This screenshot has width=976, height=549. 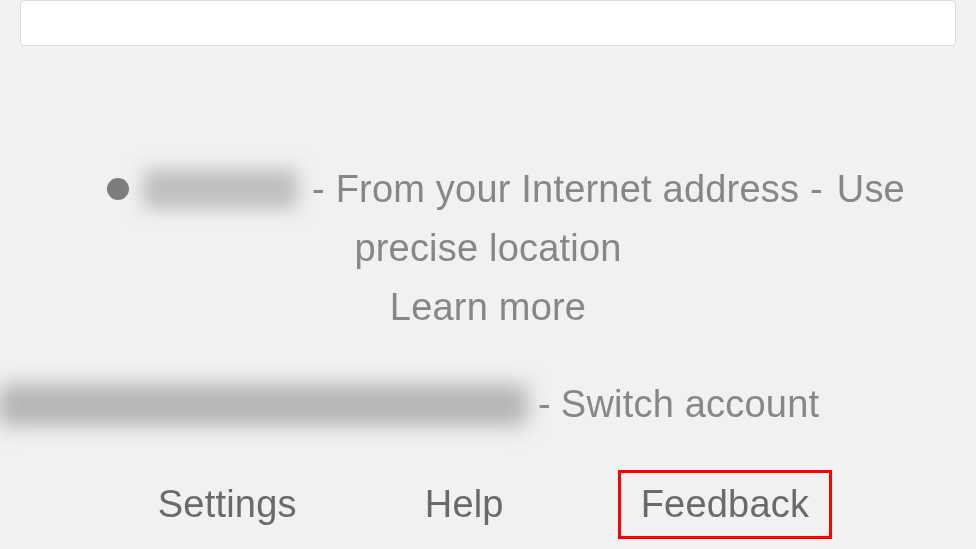 I want to click on precise-location-link: precise location, so click(x=488, y=248).